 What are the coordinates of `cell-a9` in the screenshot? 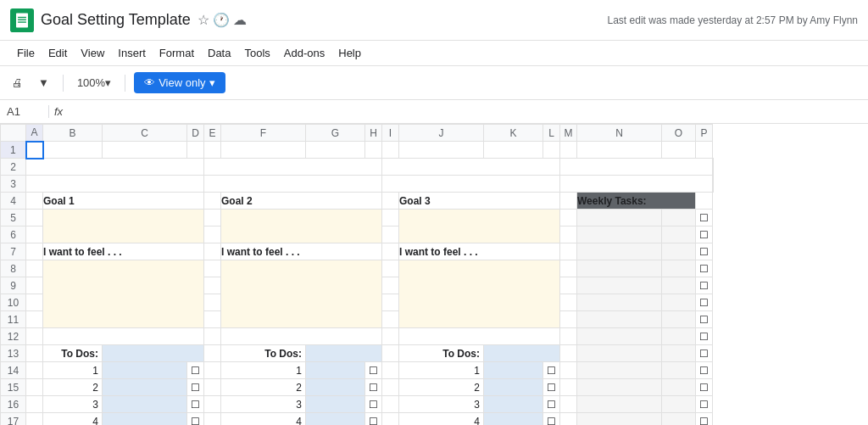 It's located at (35, 286).